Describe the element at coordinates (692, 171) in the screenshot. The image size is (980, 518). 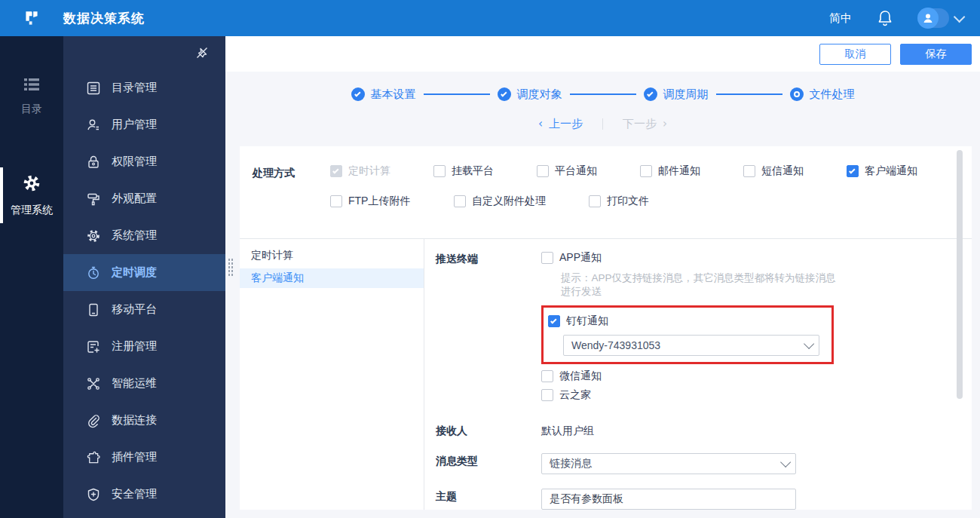
I see `checkbox-email-notify: 邮件通知` at that location.